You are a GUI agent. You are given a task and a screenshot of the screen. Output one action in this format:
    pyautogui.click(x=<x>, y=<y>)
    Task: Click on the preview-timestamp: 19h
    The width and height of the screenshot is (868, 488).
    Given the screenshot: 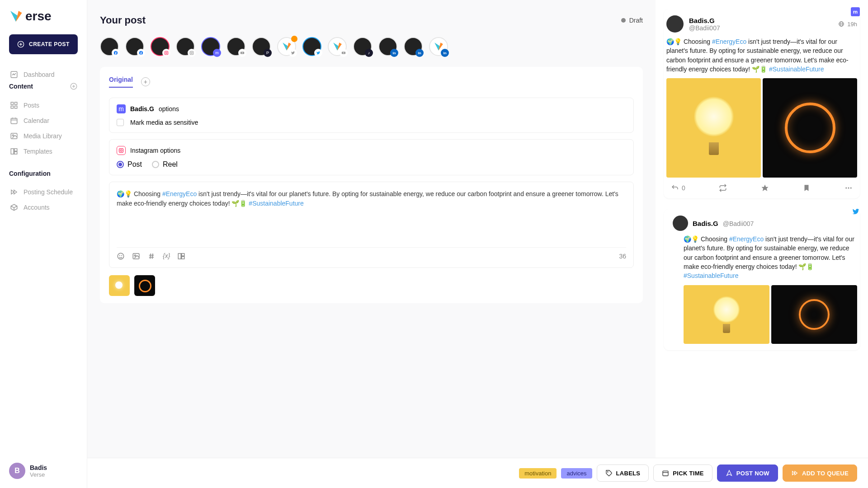 What is the action you would take?
    pyautogui.click(x=848, y=24)
    